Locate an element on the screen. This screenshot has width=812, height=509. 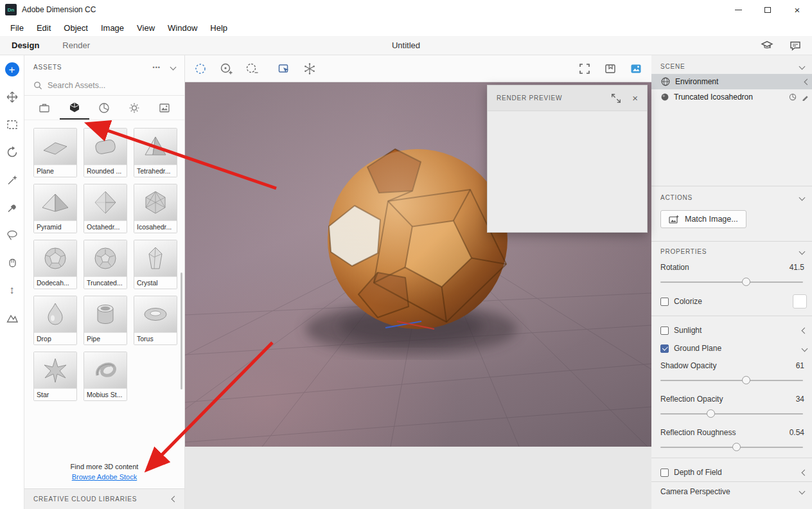
sunlight-expand-icon is located at coordinates (805, 330).